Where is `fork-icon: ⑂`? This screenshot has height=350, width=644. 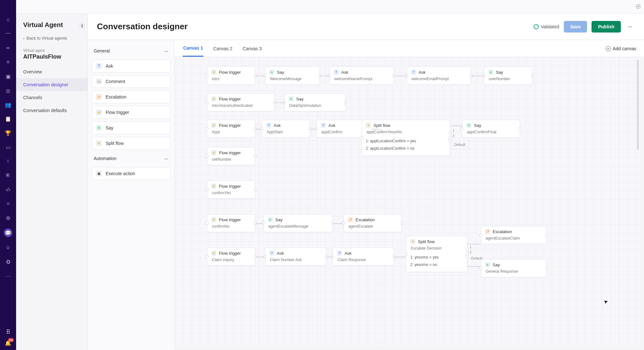 fork-icon: ⑂ is located at coordinates (8, 161).